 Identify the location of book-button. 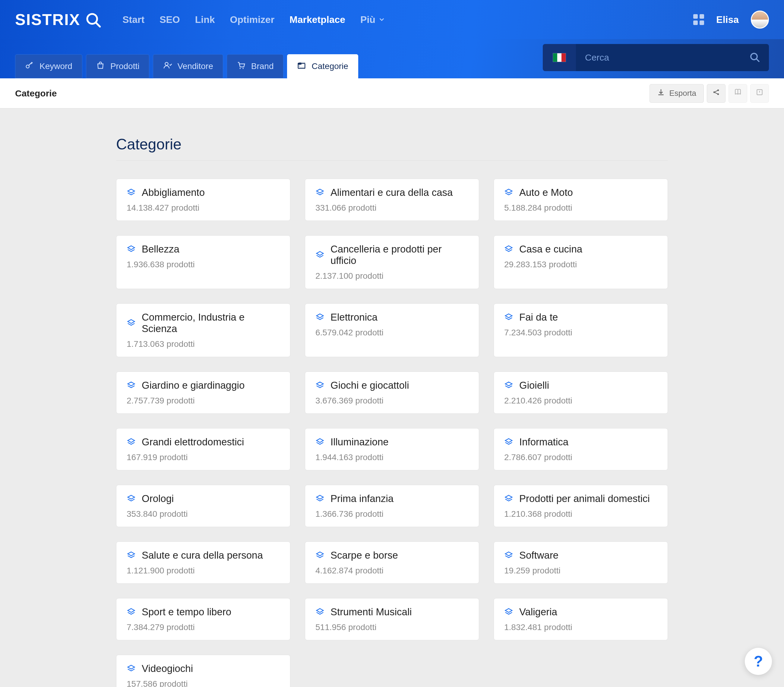
(738, 94).